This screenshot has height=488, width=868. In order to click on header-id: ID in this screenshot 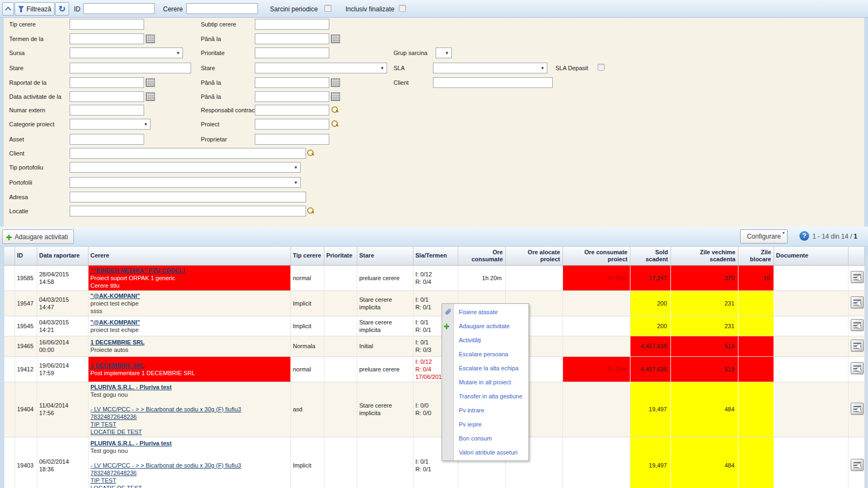, I will do `click(26, 256)`.